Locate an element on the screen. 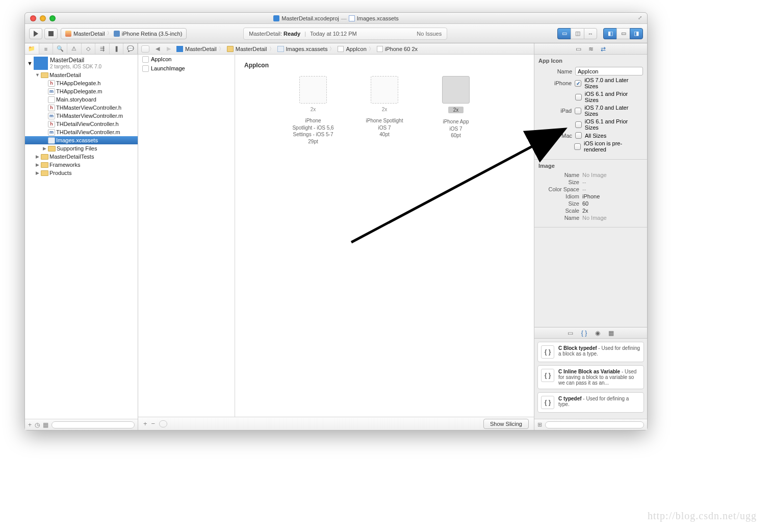 The image size is (772, 532). stop-button is located at coordinates (51, 34).